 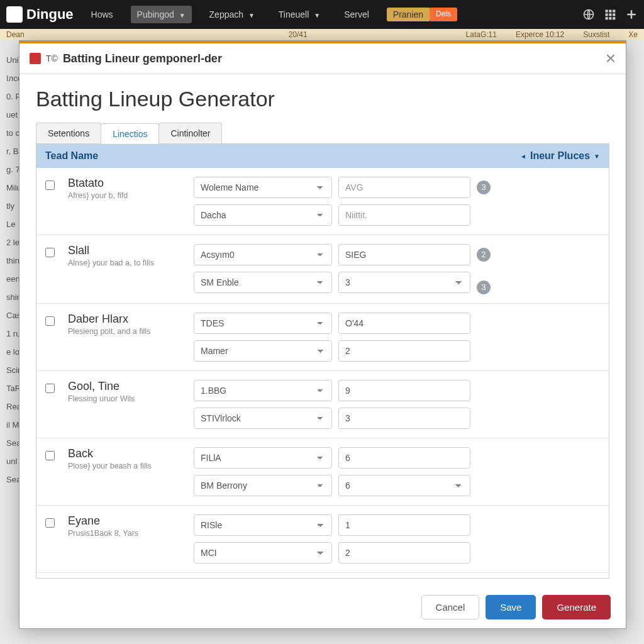 I want to click on tab-bar: Setentions Linectios Cintinolter, so click(x=323, y=133).